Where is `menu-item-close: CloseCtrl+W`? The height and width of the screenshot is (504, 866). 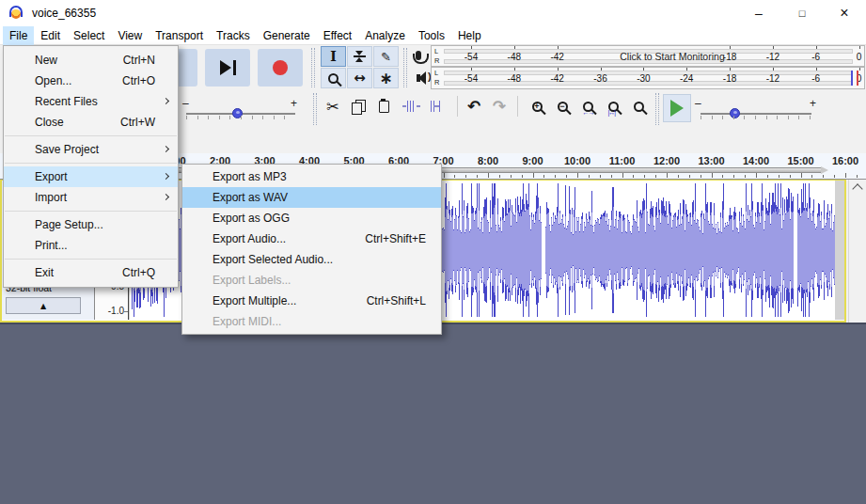
menu-item-close: CloseCtrl+W is located at coordinates (90, 122).